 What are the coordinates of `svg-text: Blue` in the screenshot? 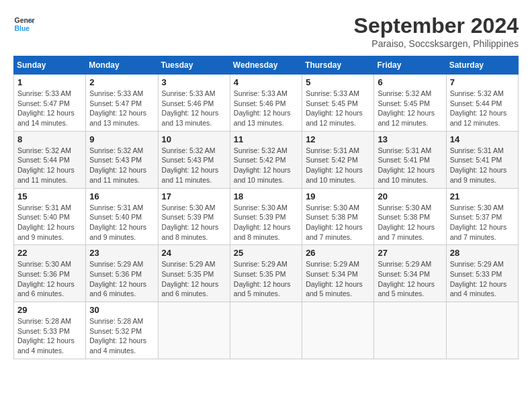 It's located at (23, 28).